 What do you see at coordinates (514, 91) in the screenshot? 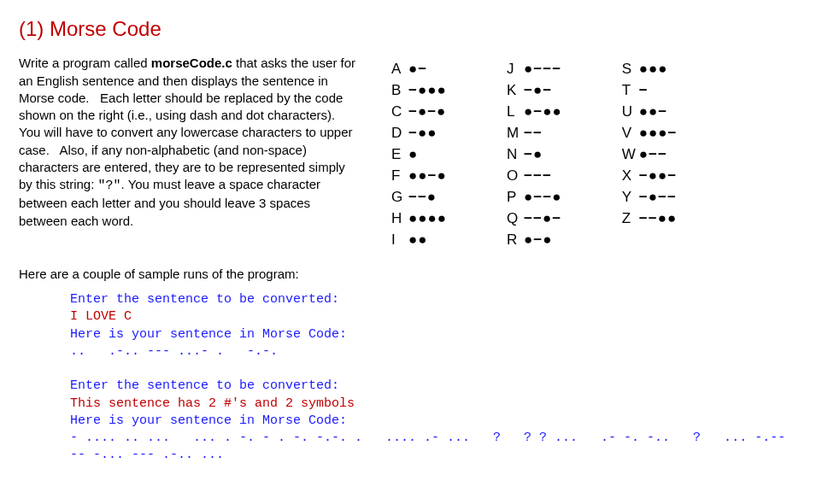
I see `morse-letter: K` at bounding box center [514, 91].